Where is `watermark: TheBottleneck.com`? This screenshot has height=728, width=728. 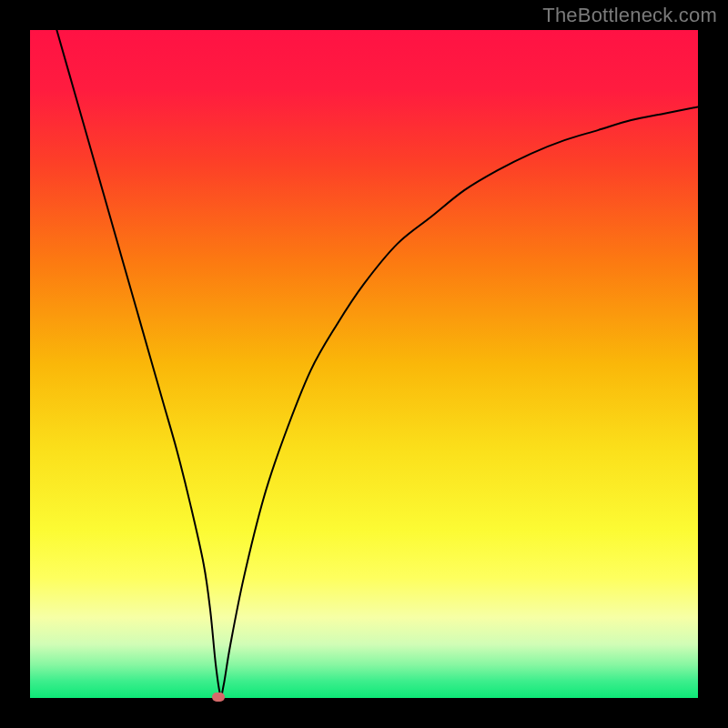 watermark: TheBottleneck.com is located at coordinates (630, 15).